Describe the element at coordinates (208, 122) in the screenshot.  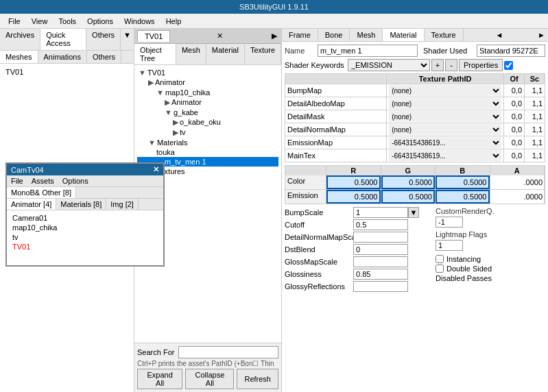
I see `tree-o-kabe-oku: ▶o_kabe_oku` at that location.